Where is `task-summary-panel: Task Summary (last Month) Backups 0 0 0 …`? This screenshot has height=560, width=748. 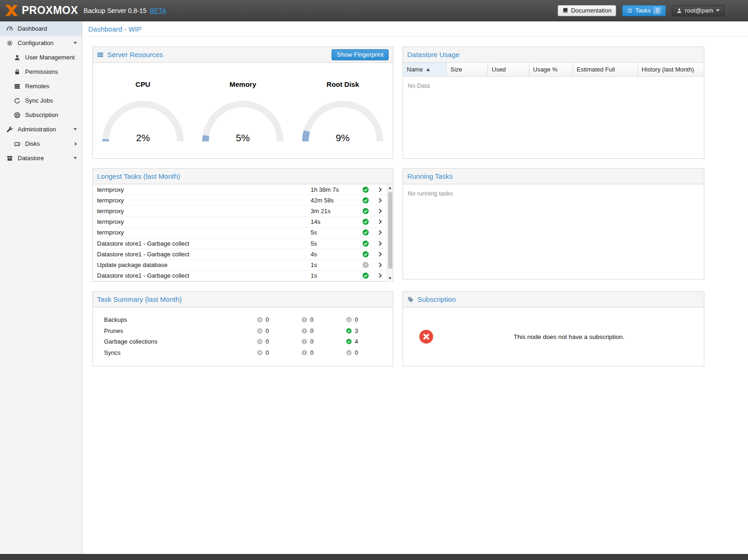
task-summary-panel: Task Summary (last Month) Backups 0 0 0 … is located at coordinates (243, 329).